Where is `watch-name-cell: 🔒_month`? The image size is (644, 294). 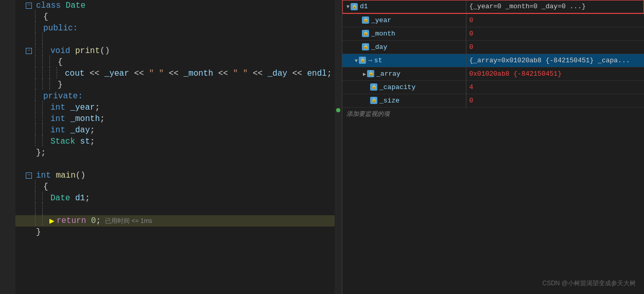 watch-name-cell: 🔒_month is located at coordinates (404, 33).